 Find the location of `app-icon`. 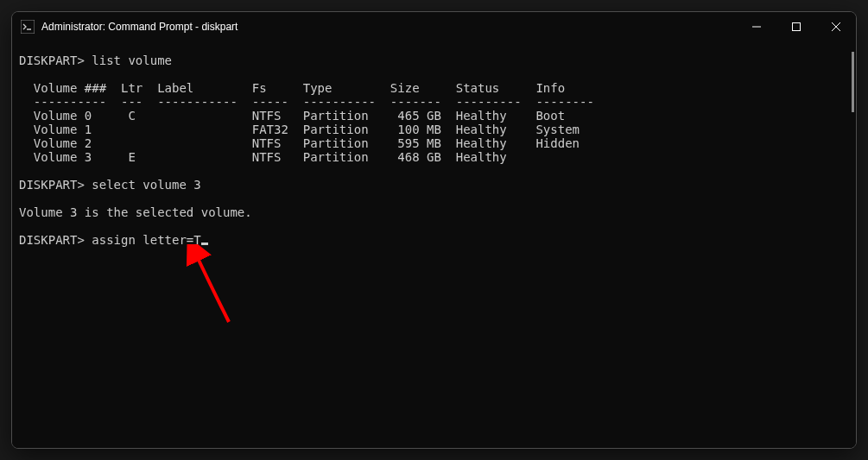

app-icon is located at coordinates (28, 27).